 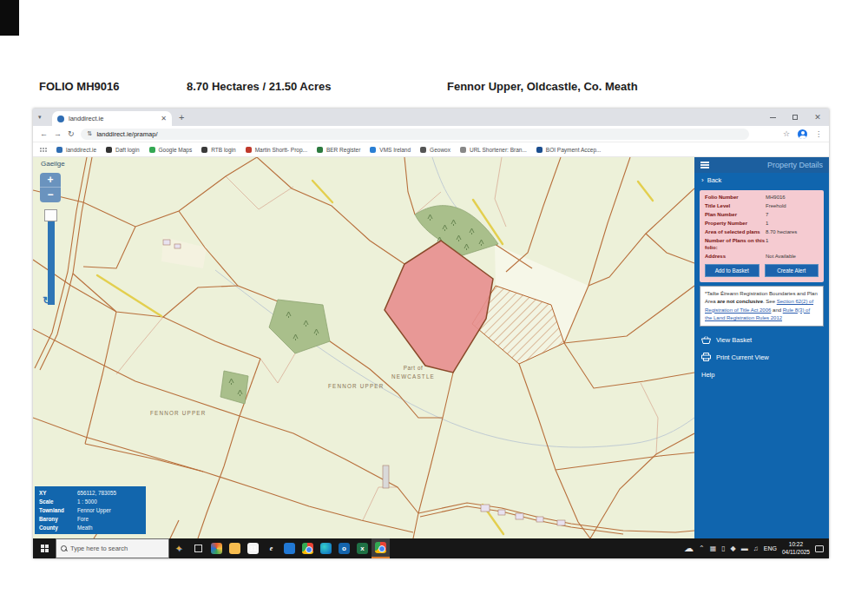 I want to click on task-view-icon, so click(x=198, y=549).